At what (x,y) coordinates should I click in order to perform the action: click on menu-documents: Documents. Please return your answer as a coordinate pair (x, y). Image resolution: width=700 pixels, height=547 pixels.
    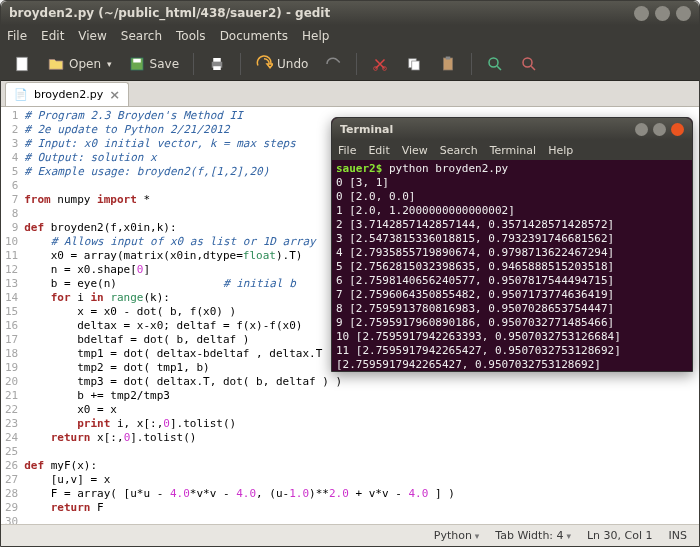
    Looking at the image, I should click on (254, 36).